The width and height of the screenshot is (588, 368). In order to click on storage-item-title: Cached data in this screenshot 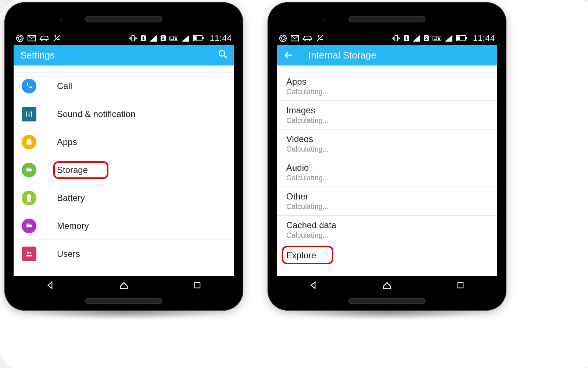, I will do `click(387, 225)`.